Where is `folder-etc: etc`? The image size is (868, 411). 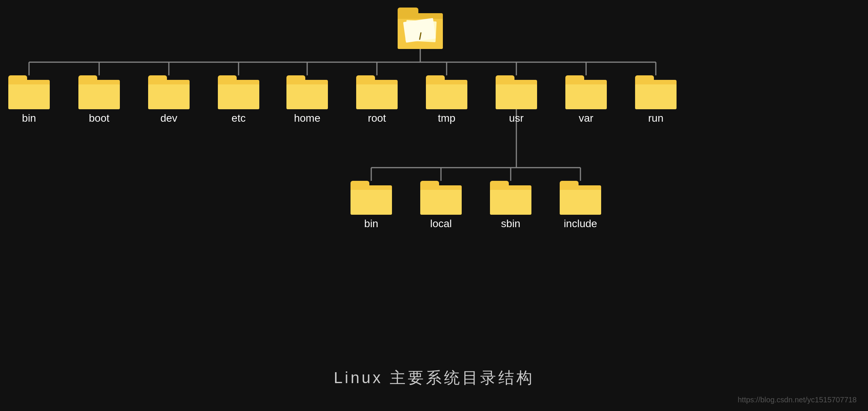 folder-etc: etc is located at coordinates (239, 100).